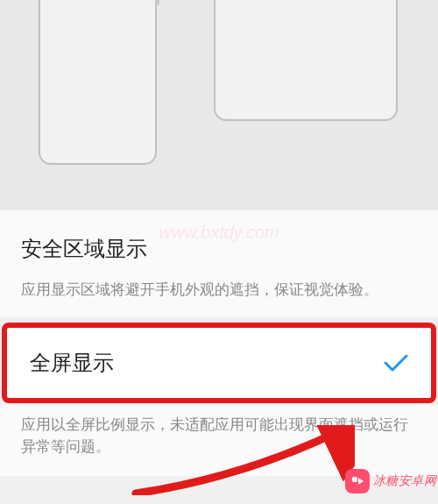 The height and width of the screenshot is (504, 438). I want to click on safe-area-description: 应用显示区域将避开手机外观的遮挡，保证视觉体验。, so click(219, 290).